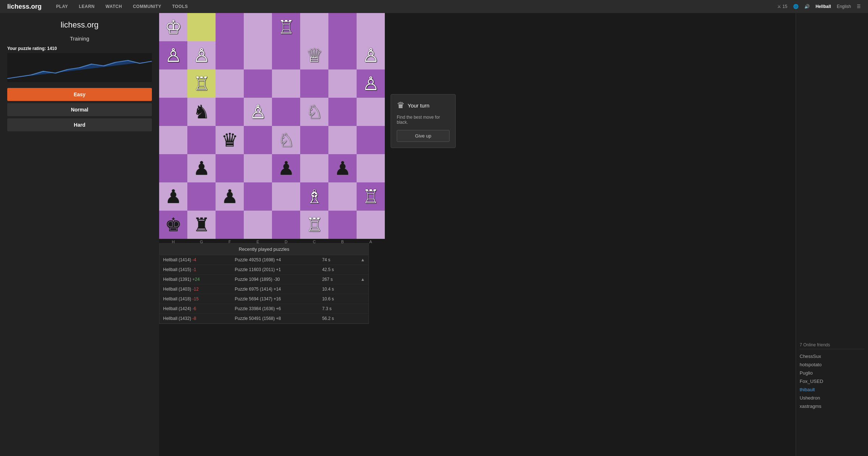 The image size is (868, 456). I want to click on recent-puzzle-row: Hellball (1418) -15 Puzzle 5694 (1347) +…, so click(264, 299).